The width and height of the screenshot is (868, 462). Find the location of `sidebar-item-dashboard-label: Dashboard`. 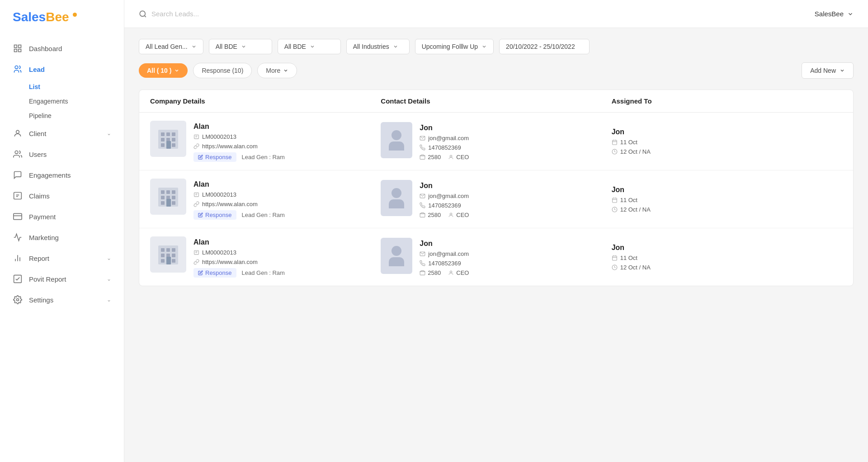

sidebar-item-dashboard-label: Dashboard is located at coordinates (70, 49).